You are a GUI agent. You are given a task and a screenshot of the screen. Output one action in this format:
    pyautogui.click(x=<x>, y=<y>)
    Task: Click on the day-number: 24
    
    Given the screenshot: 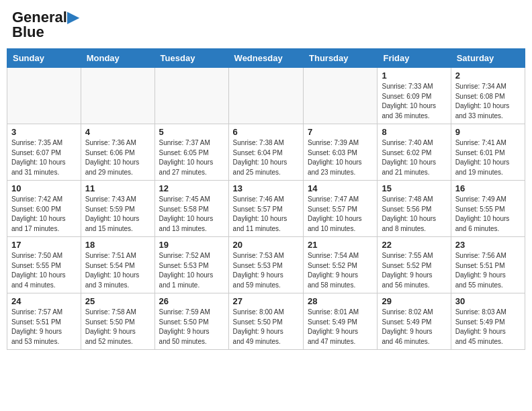 What is the action you would take?
    pyautogui.click(x=44, y=301)
    